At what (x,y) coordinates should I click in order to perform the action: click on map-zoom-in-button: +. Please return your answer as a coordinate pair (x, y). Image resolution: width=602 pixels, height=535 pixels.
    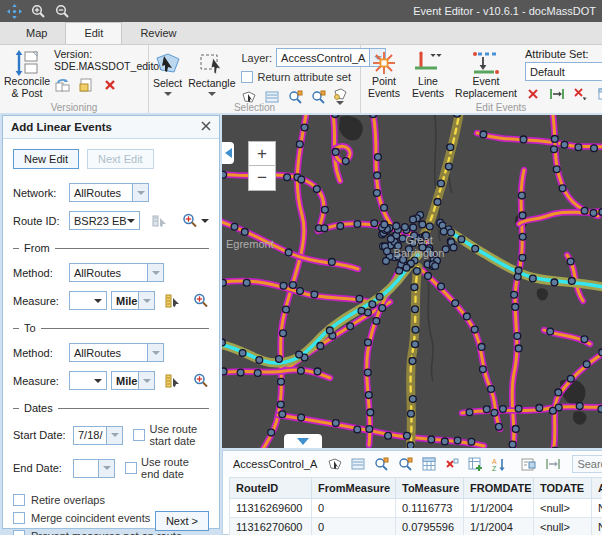
    Looking at the image, I should click on (262, 154).